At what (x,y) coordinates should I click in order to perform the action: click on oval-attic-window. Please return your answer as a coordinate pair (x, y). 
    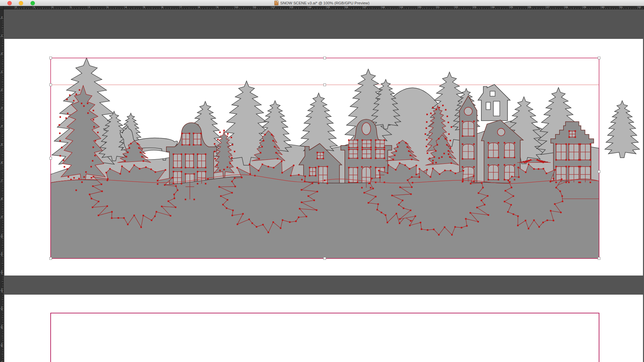
    Looking at the image, I should click on (366, 129).